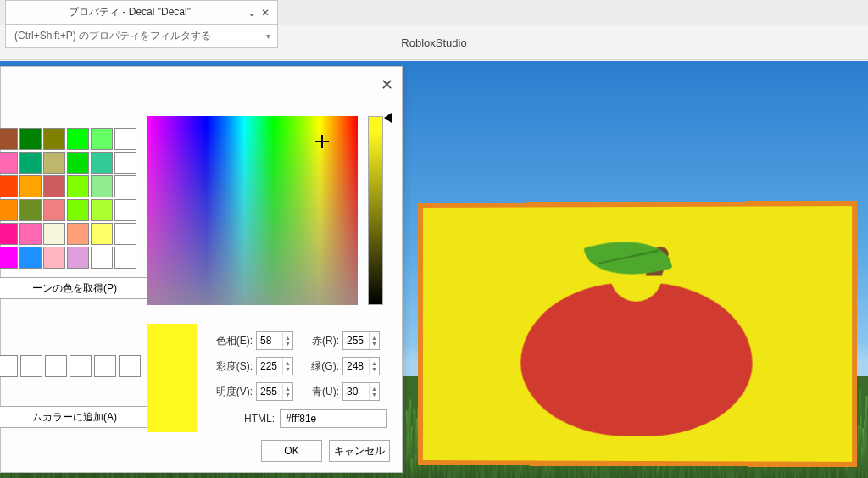  What do you see at coordinates (434, 42) in the screenshot?
I see `app-title: RobloxStudio` at bounding box center [434, 42].